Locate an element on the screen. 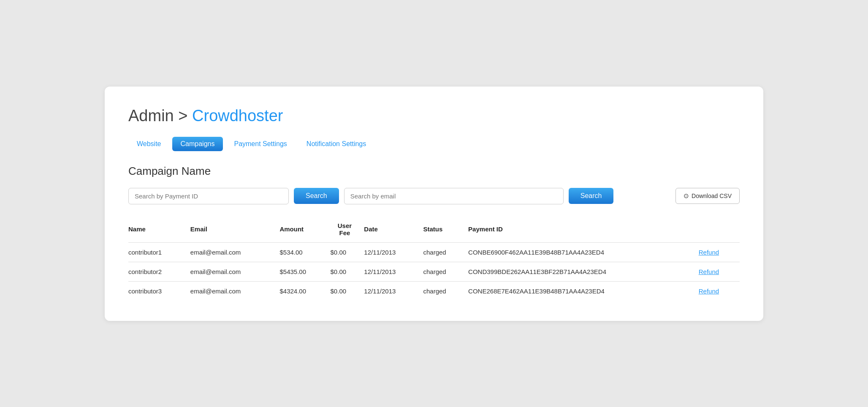  contributions-table: Name Email Amount UserFee Date Status Pa… is located at coordinates (434, 259).